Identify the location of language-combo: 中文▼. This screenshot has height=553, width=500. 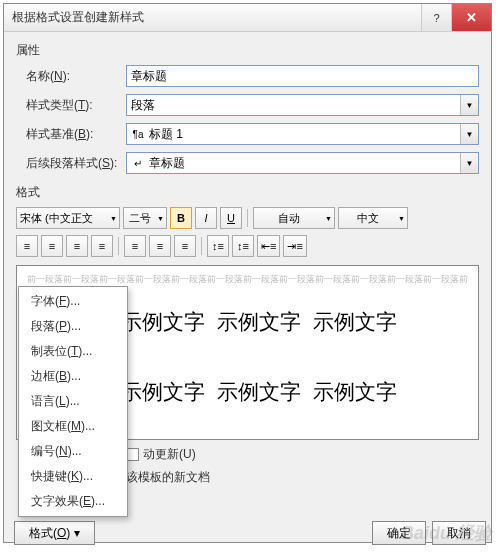
(373, 218).